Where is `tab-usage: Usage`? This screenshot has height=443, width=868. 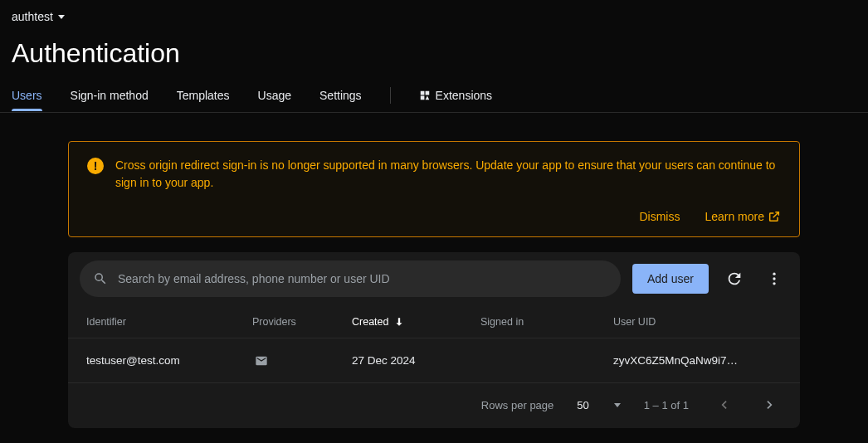
tab-usage: Usage is located at coordinates (275, 100).